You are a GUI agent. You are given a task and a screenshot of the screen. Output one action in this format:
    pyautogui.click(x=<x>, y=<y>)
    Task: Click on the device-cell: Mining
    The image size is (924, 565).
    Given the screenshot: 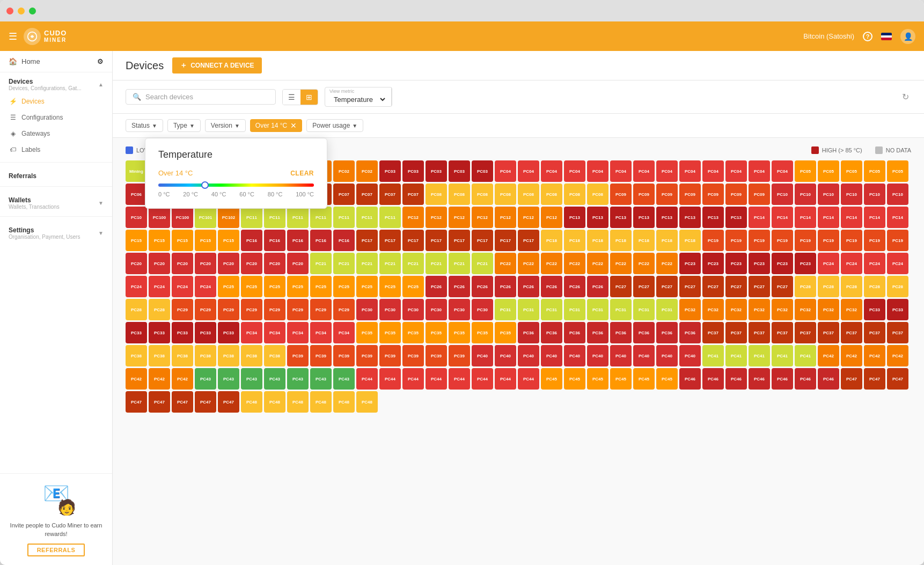 What is the action you would take?
    pyautogui.click(x=136, y=171)
    